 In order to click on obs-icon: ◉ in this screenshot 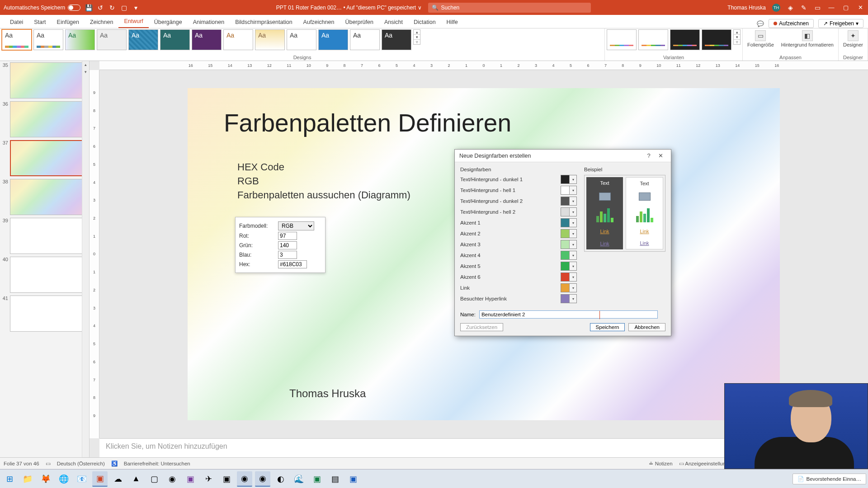, I will do `click(245, 479)`.